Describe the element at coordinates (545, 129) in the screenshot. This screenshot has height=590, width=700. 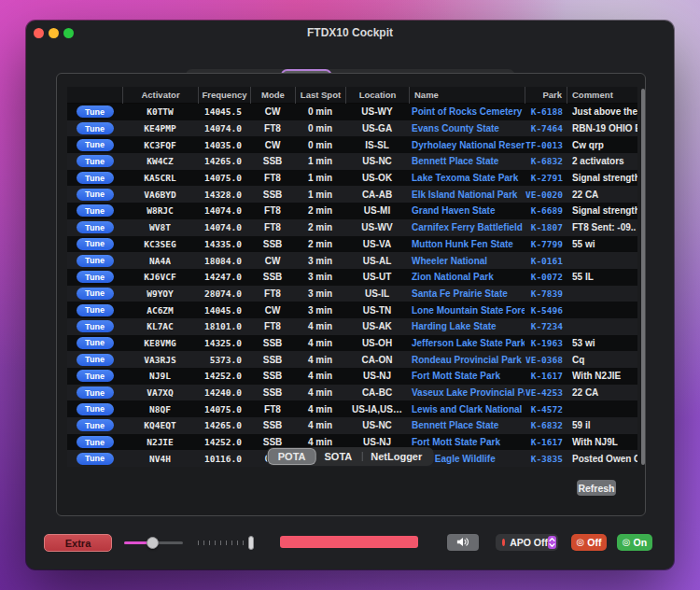
I see `park-code-link: K-7464` at that location.